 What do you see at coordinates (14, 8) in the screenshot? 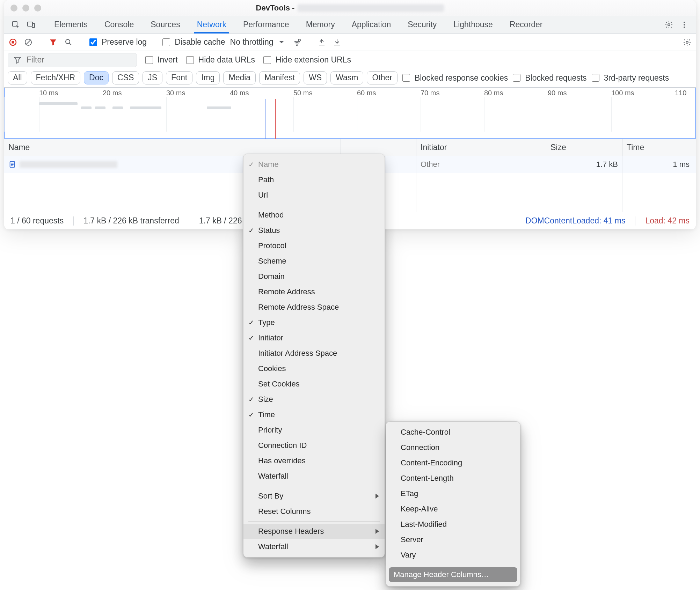
I see `close-dot` at bounding box center [14, 8].